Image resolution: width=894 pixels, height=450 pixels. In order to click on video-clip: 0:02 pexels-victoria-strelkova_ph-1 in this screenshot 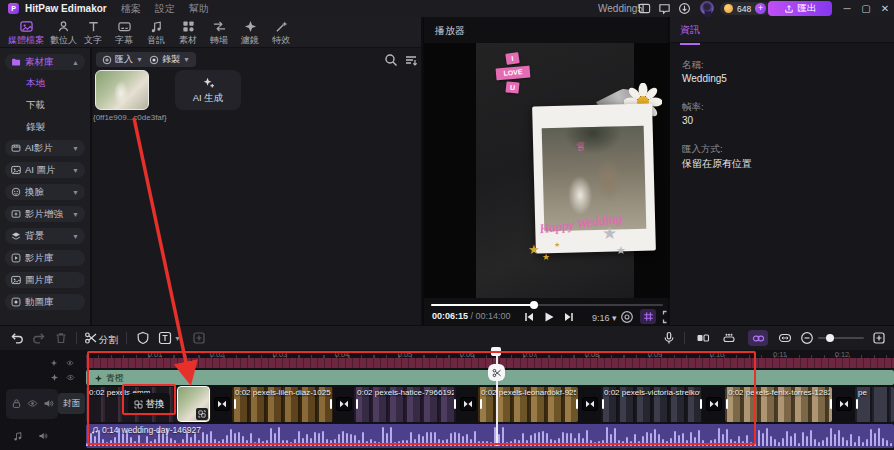, I will do `click(652, 404)`.